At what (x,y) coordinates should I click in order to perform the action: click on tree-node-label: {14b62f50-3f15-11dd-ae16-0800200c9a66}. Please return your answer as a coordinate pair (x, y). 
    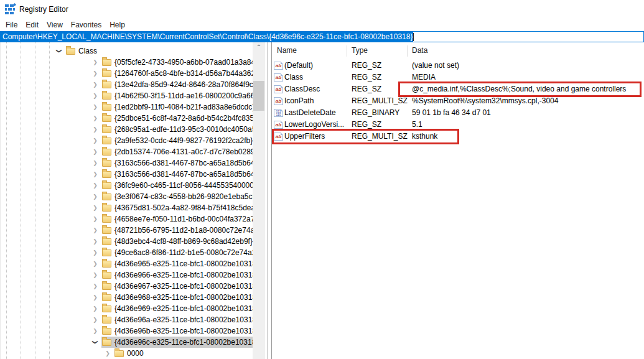
    Looking at the image, I should click on (185, 96).